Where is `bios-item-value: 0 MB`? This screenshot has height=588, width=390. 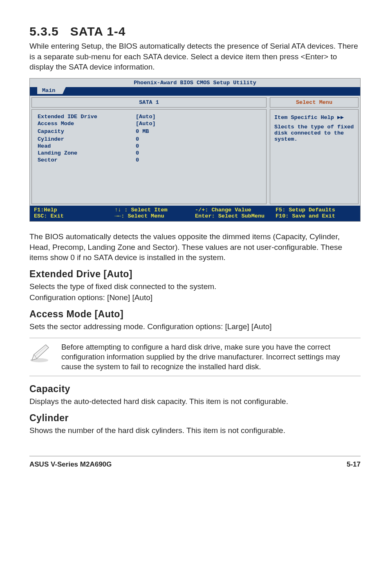 bios-item-value: 0 MB is located at coordinates (142, 132).